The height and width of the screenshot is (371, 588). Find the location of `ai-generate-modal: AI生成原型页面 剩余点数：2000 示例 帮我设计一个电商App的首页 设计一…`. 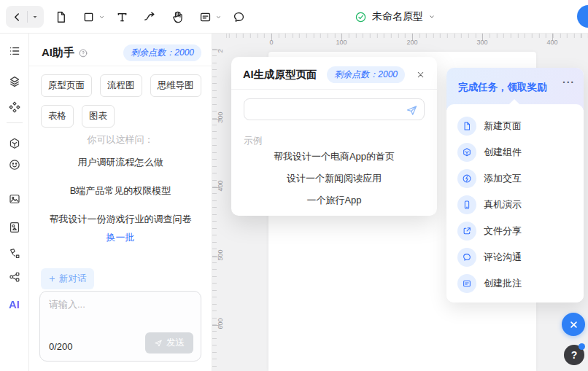

ai-generate-modal: AI生成原型页面 剩余点数：2000 示例 帮我设计一个电商App的首页 设计一… is located at coordinates (334, 136).